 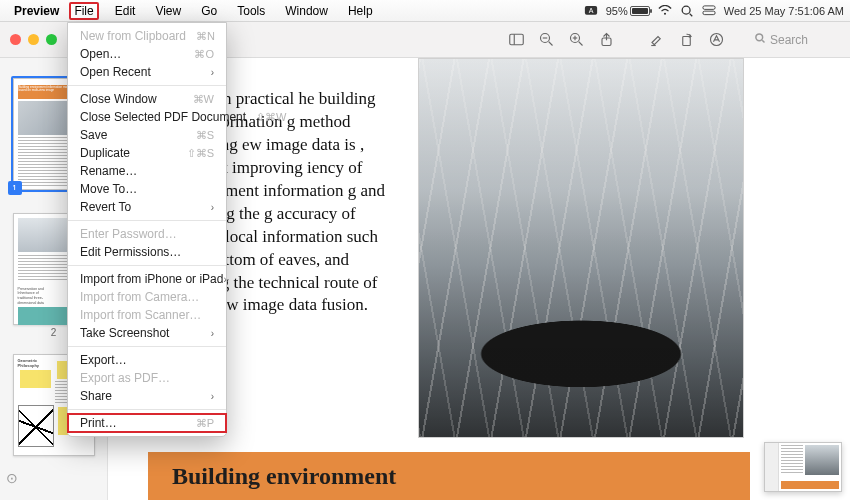 What do you see at coordinates (34, 40) in the screenshot?
I see `window-traffic-lights` at bounding box center [34, 40].